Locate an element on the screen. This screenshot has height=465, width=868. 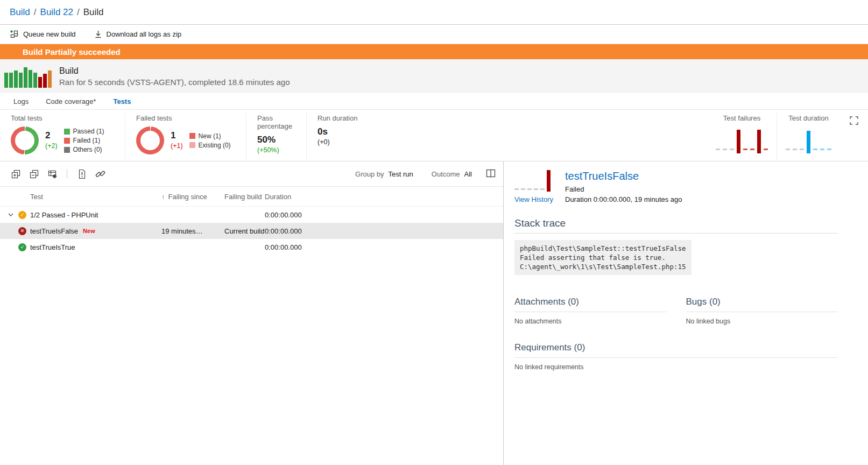
failed-tests-value: 1 is located at coordinates (177, 136).